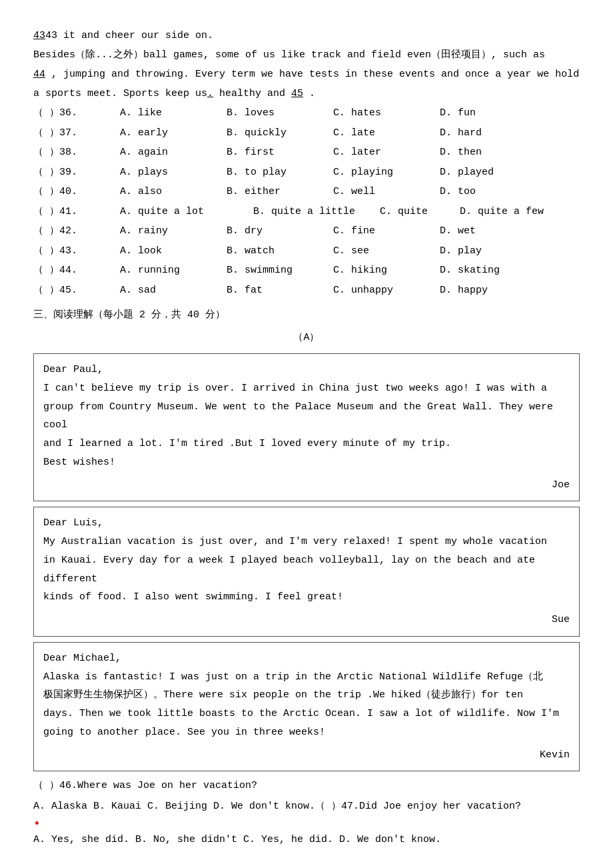 The image size is (613, 868). What do you see at coordinates (510, 232) in the screenshot?
I see `choice-d-42: D. wet` at bounding box center [510, 232].